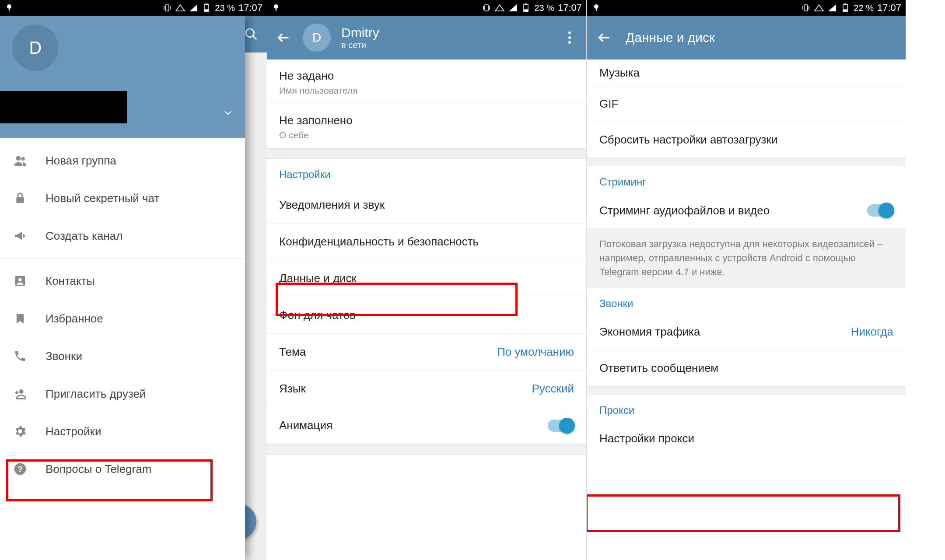  What do you see at coordinates (396, 299) in the screenshot?
I see `highlight-data-disk` at bounding box center [396, 299].